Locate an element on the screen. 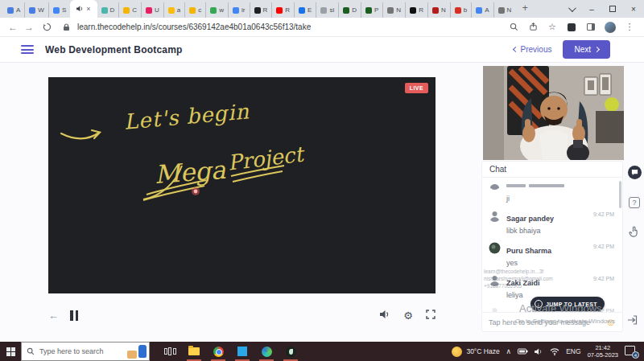 The width and height of the screenshot is (644, 361). chat-input-row: ☺ is located at coordinates (552, 322).